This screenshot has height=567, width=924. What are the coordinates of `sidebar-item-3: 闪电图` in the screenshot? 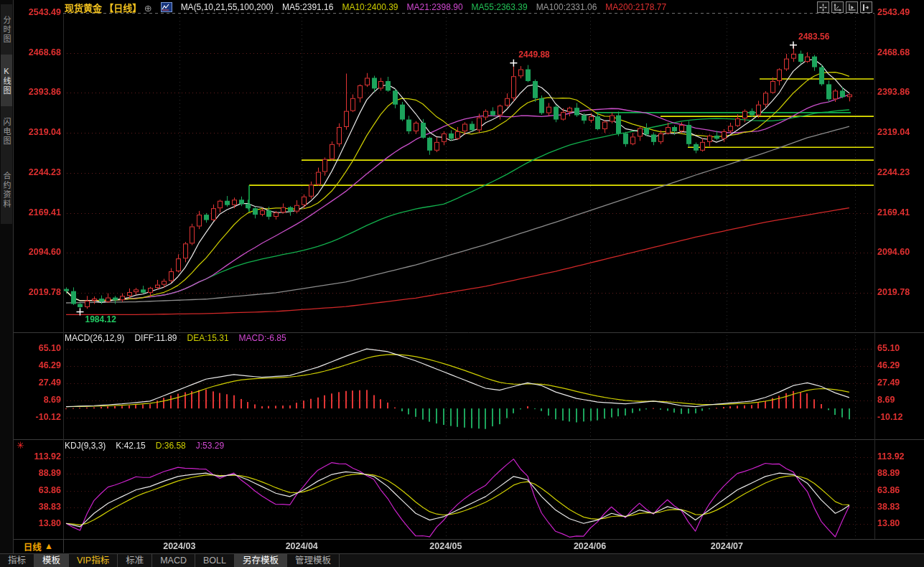 It's located at (6, 131).